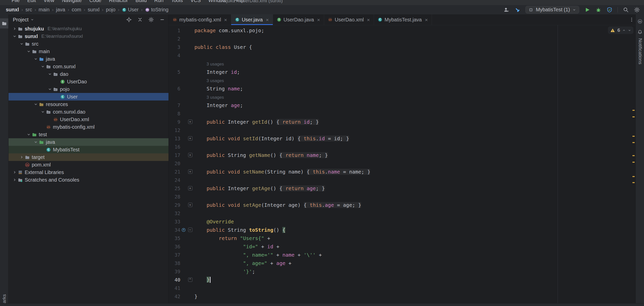 Image resolution: width=644 pixels, height=306 pixels. Describe the element at coordinates (621, 30) in the screenshot. I see `inspections-widget: 6` at that location.